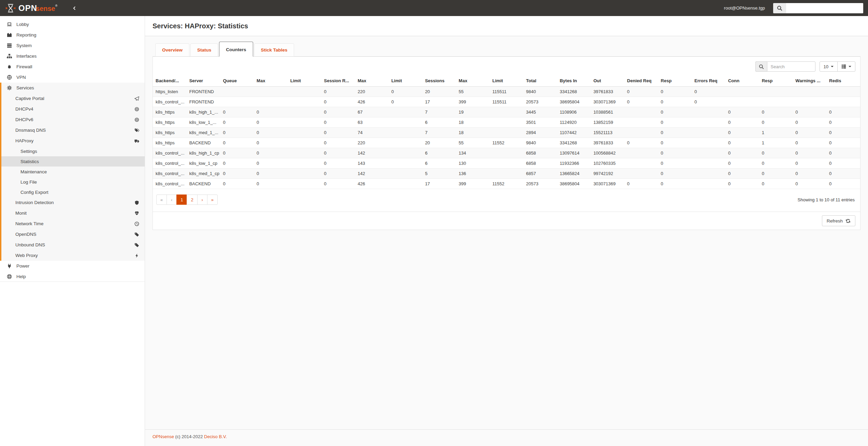 The image size is (868, 446). What do you see at coordinates (73, 98) in the screenshot?
I see `sidebar-item-captive-portal: Captive Portal` at bounding box center [73, 98].